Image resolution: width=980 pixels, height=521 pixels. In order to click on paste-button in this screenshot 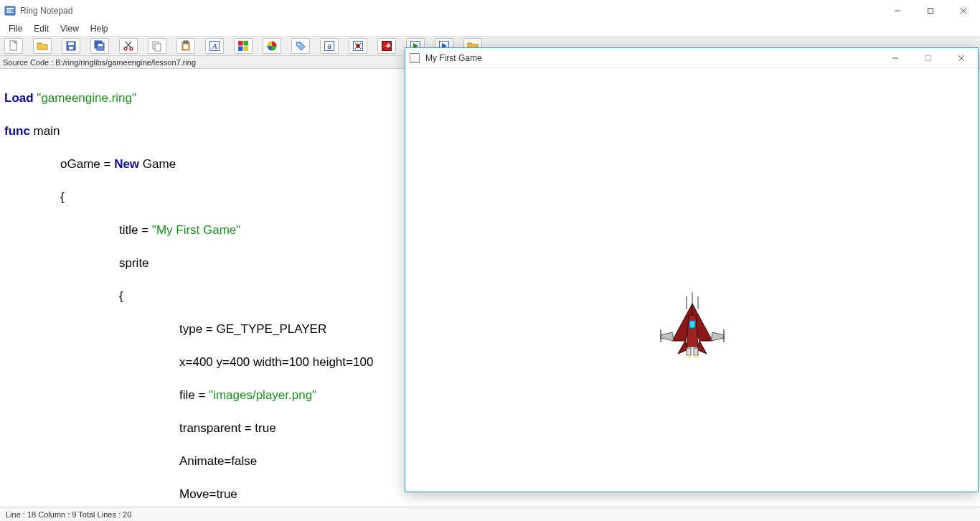, I will do `click(186, 46)`.